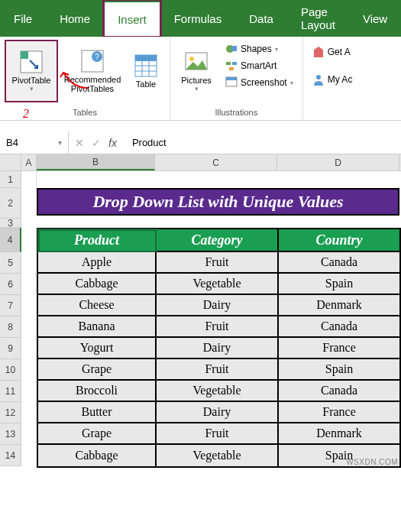 The width and height of the screenshot is (401, 532). Describe the element at coordinates (11, 327) in the screenshot. I see `row-header: 8` at that location.